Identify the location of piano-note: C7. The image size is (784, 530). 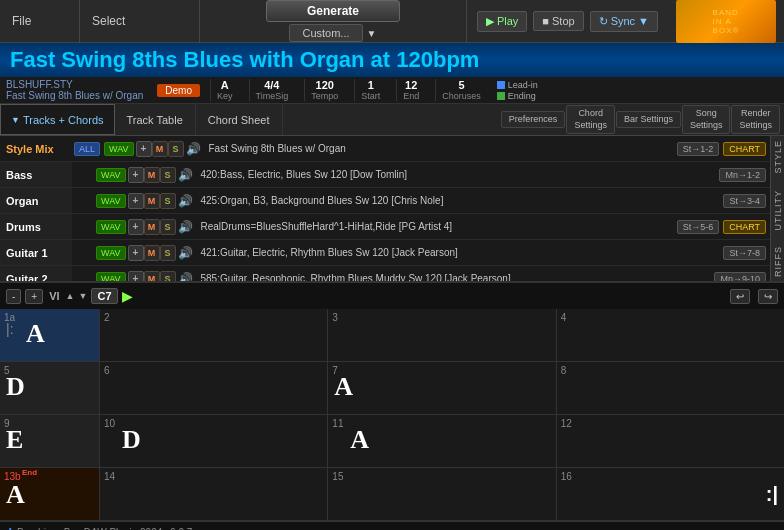
(104, 296).